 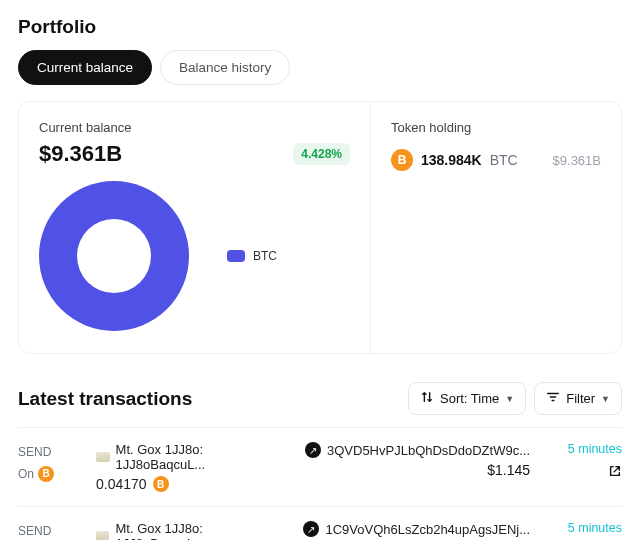 What do you see at coordinates (194, 128) in the screenshot?
I see `balance-label: Current balance` at bounding box center [194, 128].